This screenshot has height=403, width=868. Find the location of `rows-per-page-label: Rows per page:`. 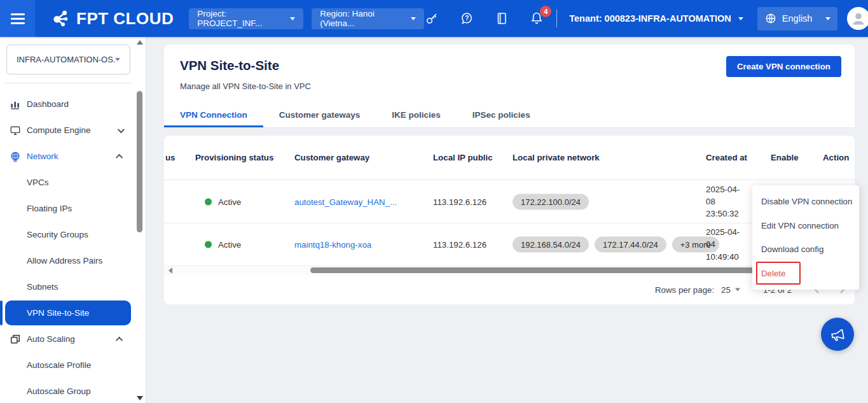

rows-per-page-label: Rows per page: is located at coordinates (684, 290).